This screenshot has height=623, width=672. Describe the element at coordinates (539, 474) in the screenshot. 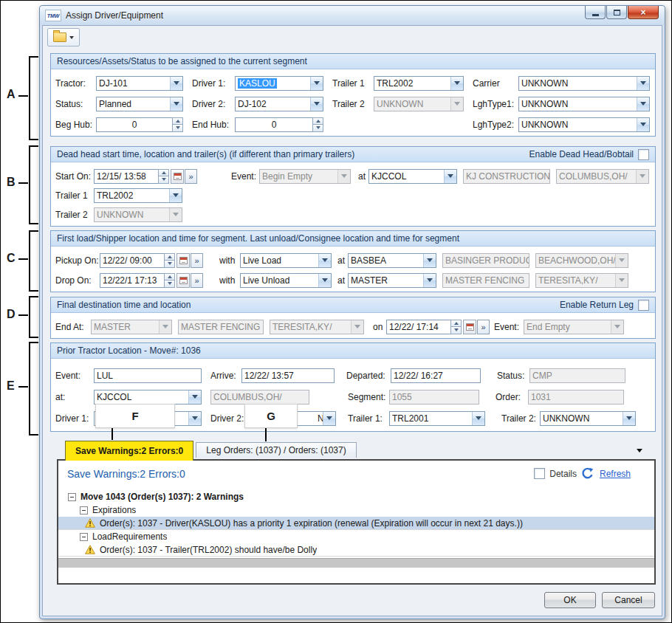

I see `details-checkbox` at that location.